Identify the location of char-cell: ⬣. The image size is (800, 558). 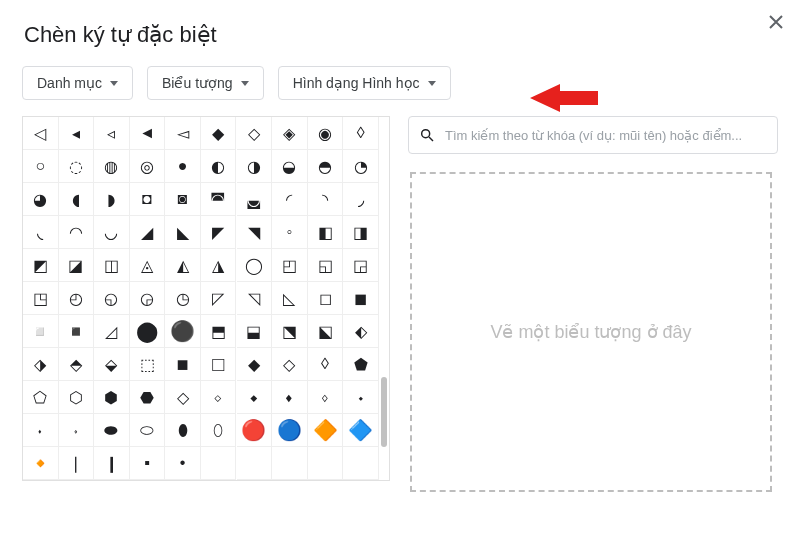
(148, 398).